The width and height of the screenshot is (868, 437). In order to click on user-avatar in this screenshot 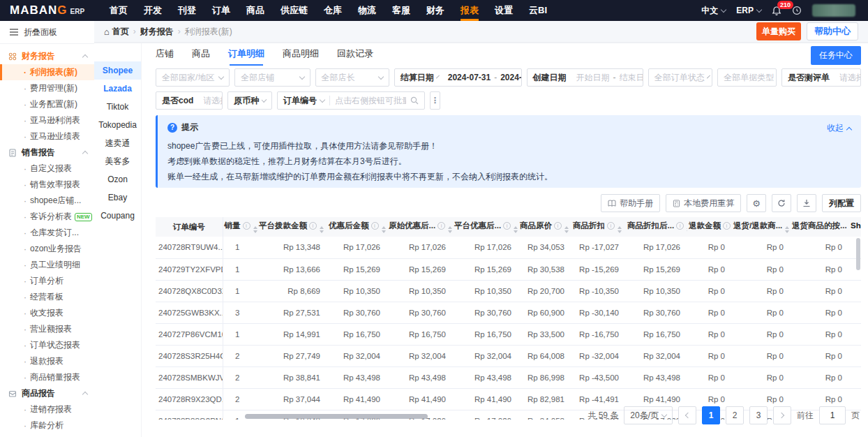, I will do `click(834, 10)`.